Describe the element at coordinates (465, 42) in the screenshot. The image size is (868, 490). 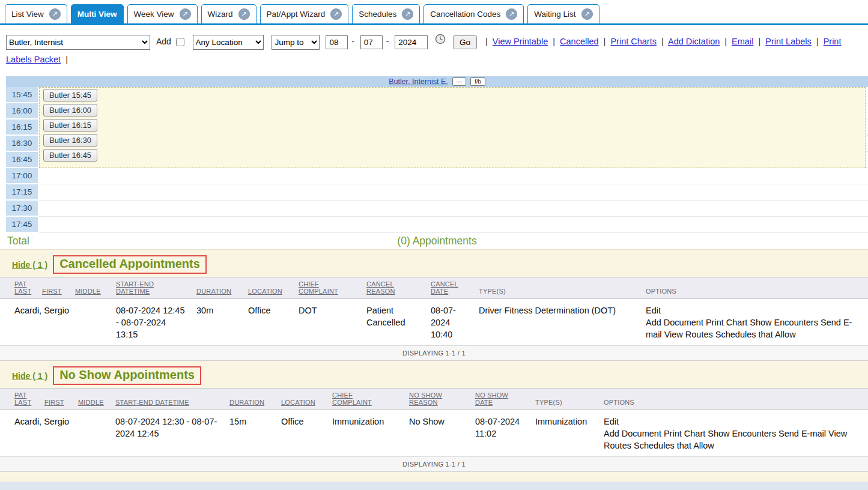
I see `go-button: Go` at that location.